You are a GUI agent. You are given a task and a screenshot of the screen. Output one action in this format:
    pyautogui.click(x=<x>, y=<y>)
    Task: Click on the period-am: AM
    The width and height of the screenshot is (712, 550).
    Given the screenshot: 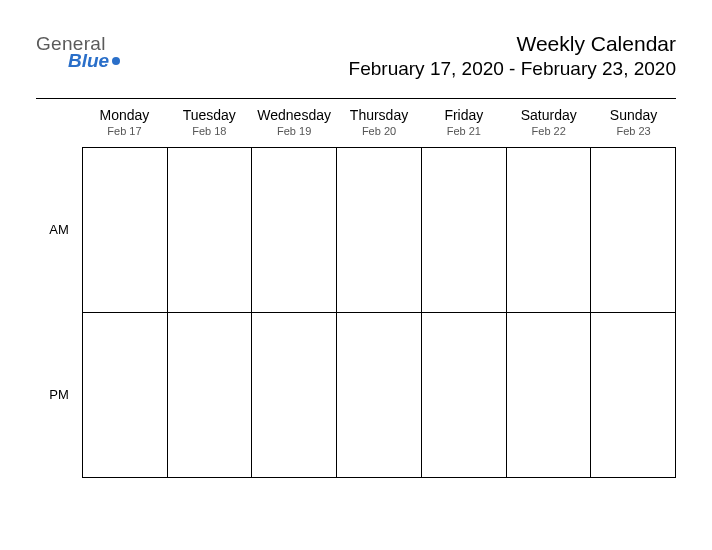 What is the action you would take?
    pyautogui.click(x=59, y=230)
    